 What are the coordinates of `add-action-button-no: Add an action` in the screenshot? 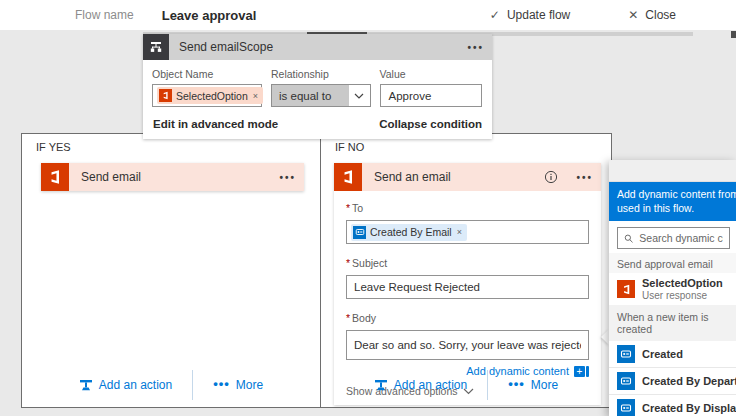 It's located at (420, 385).